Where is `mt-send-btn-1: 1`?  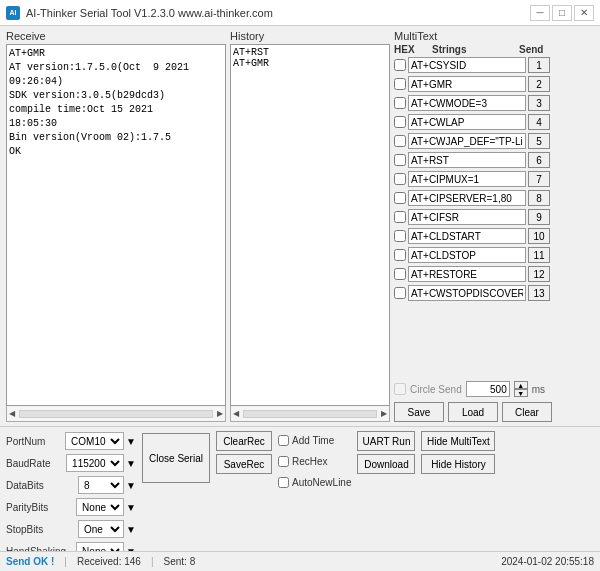 mt-send-btn-1: 1 is located at coordinates (539, 65).